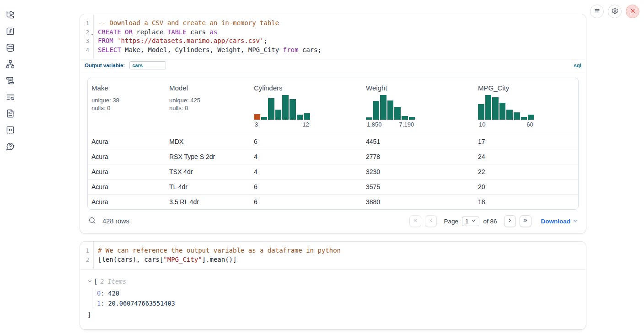 The image size is (644, 333). Describe the element at coordinates (530, 124) in the screenshot. I see `axis-max-label: 60` at that location.